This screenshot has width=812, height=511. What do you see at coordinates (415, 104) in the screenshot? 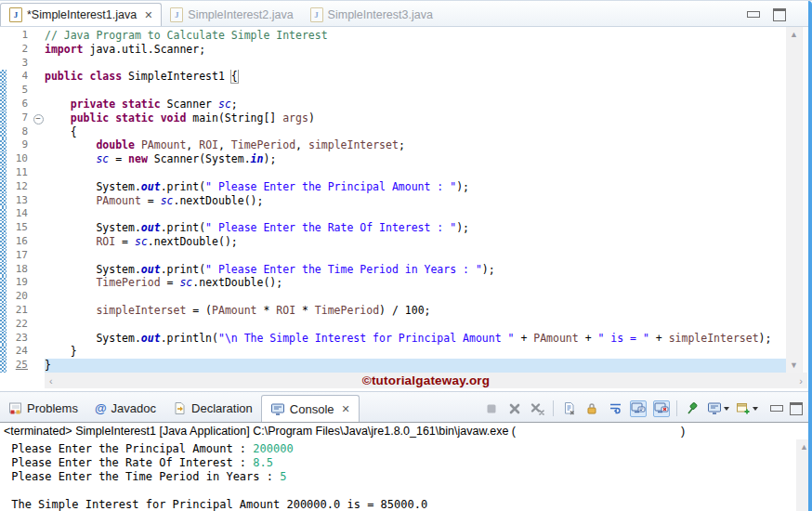
I see `code-text: private static Scanner sc;` at bounding box center [415, 104].